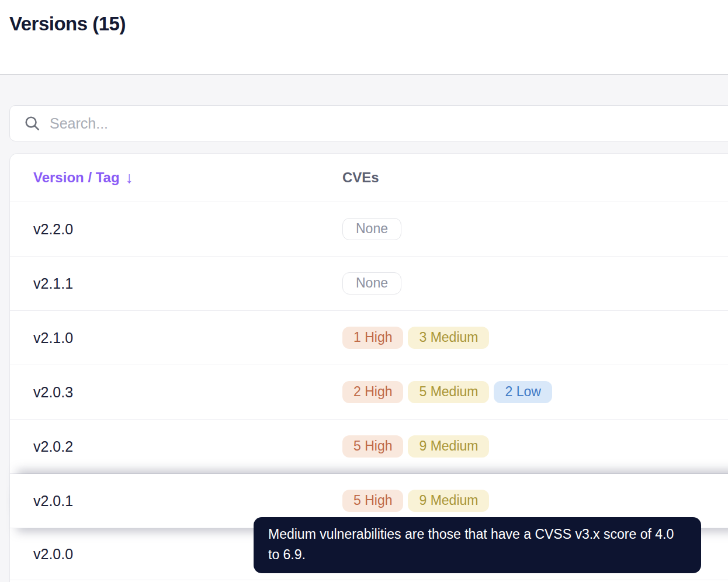 Image resolution: width=728 pixels, height=582 pixels. I want to click on cve-badge-low: 2 Low, so click(522, 392).